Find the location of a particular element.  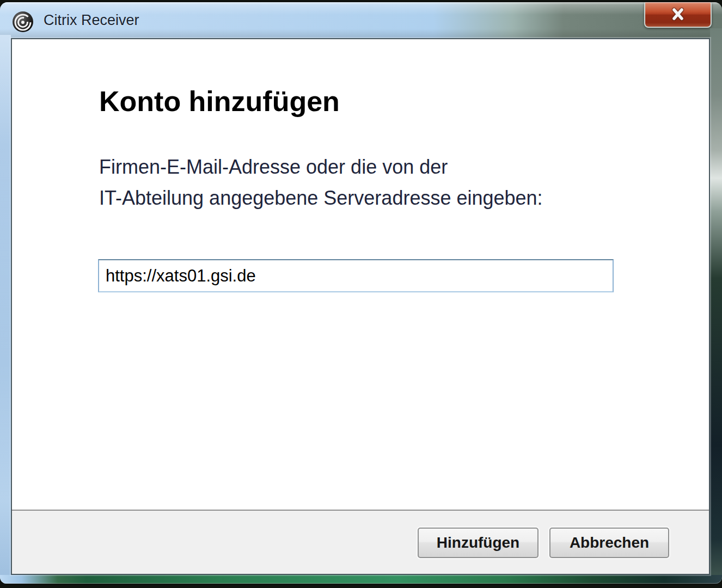

abbrechen-button: Abbrechen is located at coordinates (609, 543).